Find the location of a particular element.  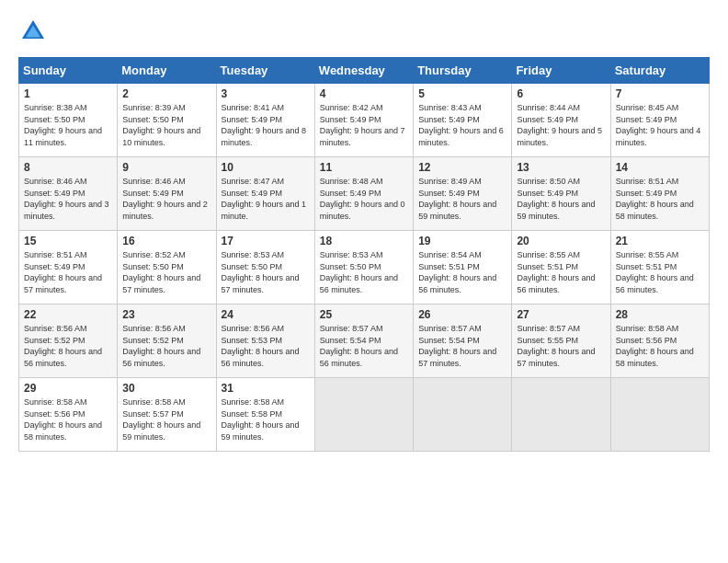

calendar-cell: 20Sunrise: 8:55 AM Sunset: 5:51 PM Dayli… is located at coordinates (561, 268).